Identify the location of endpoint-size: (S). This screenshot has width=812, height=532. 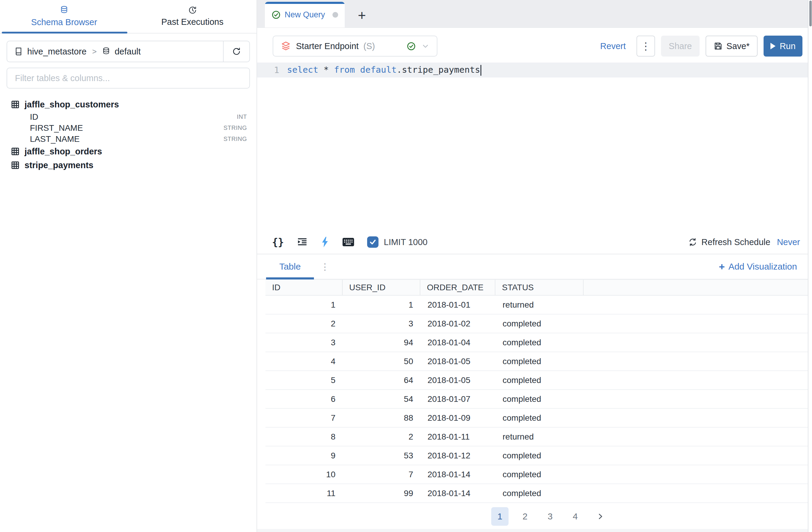
(369, 46).